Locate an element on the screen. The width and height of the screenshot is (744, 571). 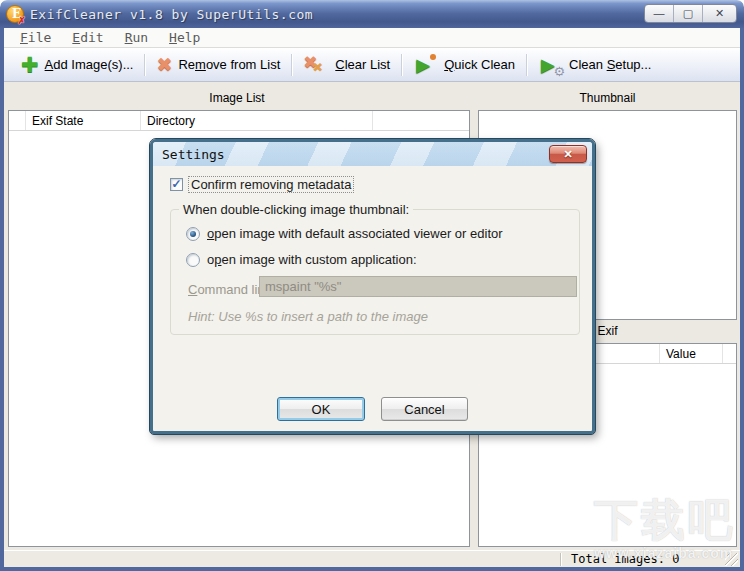
total-images-status: Total images: 0 is located at coordinates (625, 559).